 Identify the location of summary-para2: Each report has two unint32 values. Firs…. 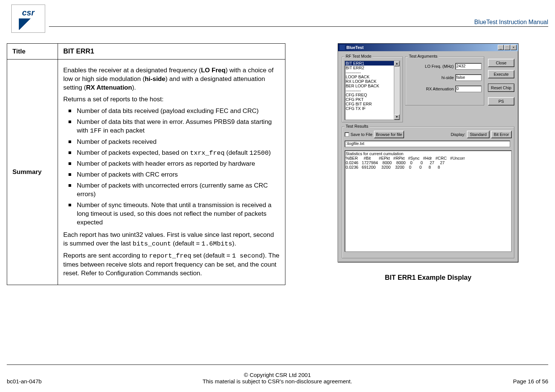
(172, 239).